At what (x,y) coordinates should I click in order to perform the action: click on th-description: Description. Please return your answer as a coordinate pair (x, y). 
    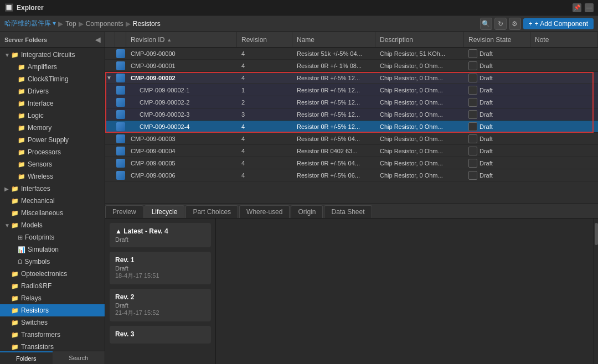
    Looking at the image, I should click on (420, 40).